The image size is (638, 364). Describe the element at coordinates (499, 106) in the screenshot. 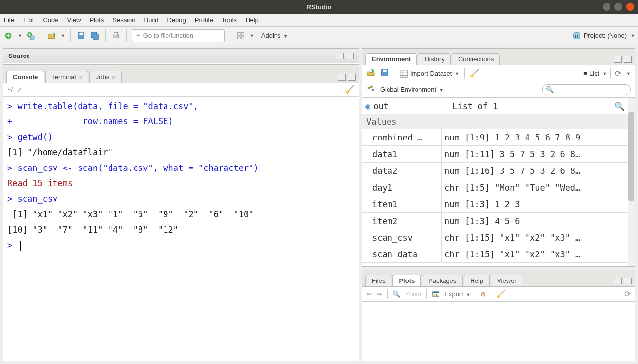

I see `environment-object-row: ◉ out List of 1 🔍` at that location.